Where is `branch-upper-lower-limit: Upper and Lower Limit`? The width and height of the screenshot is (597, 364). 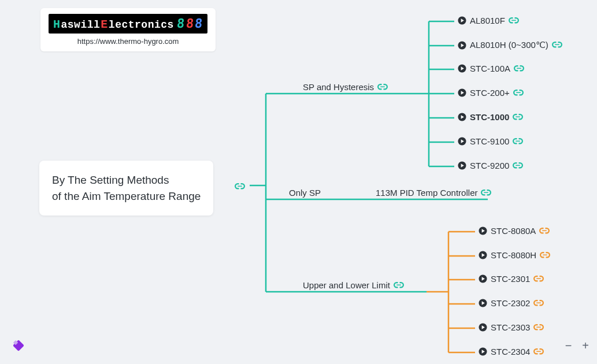 branch-upper-lower-limit: Upper and Lower Limit is located at coordinates (354, 285).